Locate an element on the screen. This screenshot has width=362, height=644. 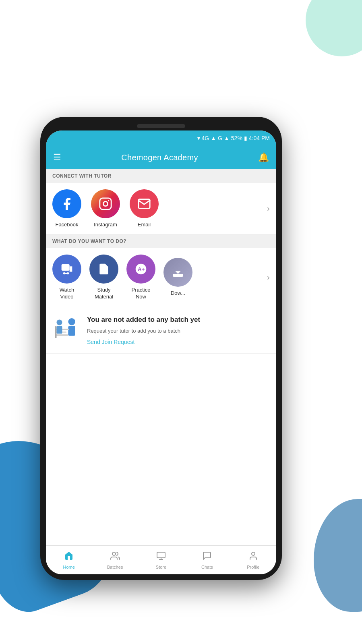
action-more-arrow: › is located at coordinates (268, 277).